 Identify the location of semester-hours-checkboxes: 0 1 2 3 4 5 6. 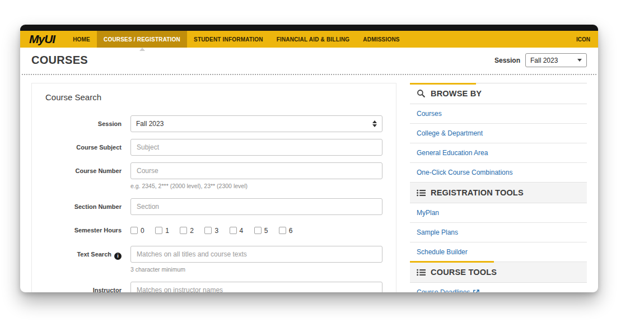
(256, 231).